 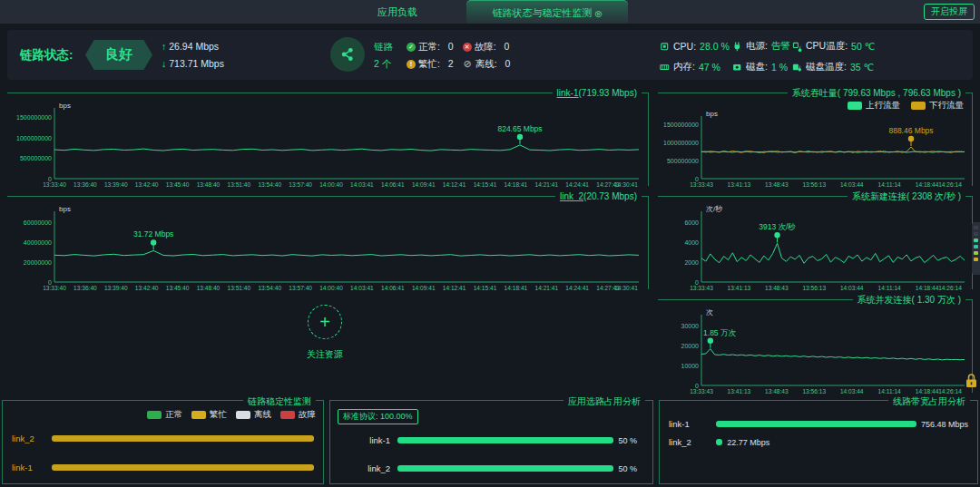 I want to click on link-2-link: link_2, so click(x=572, y=196).